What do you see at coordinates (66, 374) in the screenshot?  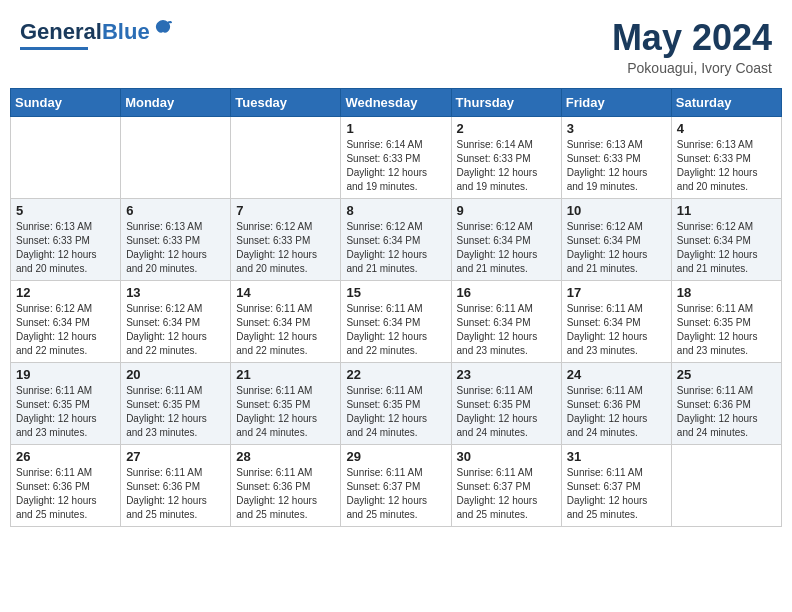 I see `day-number: 19` at bounding box center [66, 374].